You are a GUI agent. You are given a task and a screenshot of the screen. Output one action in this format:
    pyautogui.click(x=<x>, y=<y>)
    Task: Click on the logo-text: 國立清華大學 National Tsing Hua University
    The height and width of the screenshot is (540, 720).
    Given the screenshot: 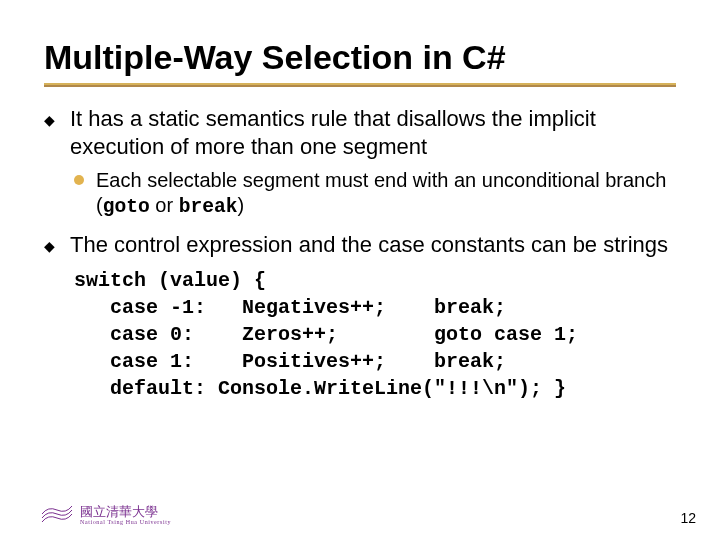 What is the action you would take?
    pyautogui.click(x=126, y=515)
    